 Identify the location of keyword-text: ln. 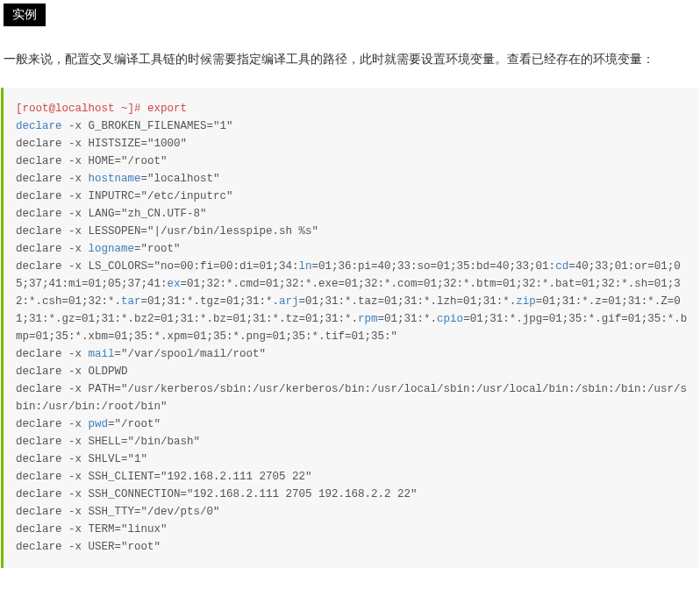
(305, 266).